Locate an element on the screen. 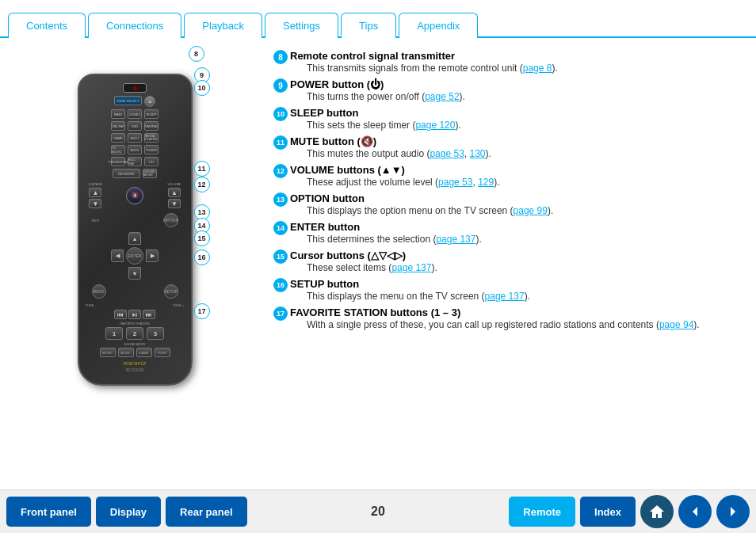  ir-window is located at coordinates (135, 88).